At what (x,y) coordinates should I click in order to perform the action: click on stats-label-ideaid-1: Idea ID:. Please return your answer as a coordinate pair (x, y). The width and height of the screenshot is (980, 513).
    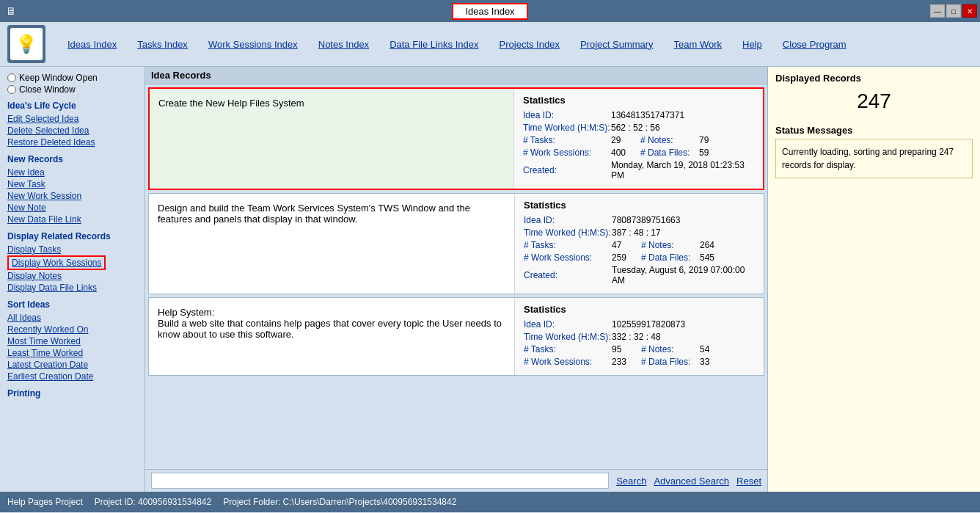
    Looking at the image, I should click on (567, 115).